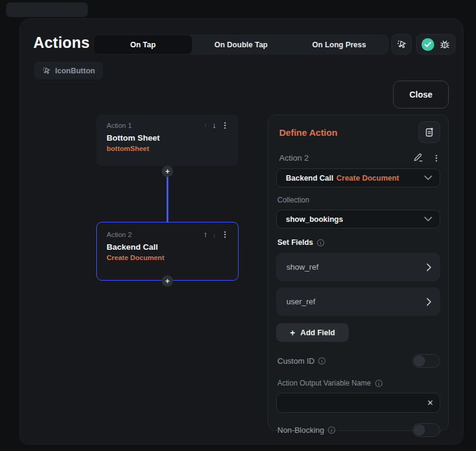  Describe the element at coordinates (359, 219) in the screenshot. I see `collection-dropdown: show_bookings` at that location.